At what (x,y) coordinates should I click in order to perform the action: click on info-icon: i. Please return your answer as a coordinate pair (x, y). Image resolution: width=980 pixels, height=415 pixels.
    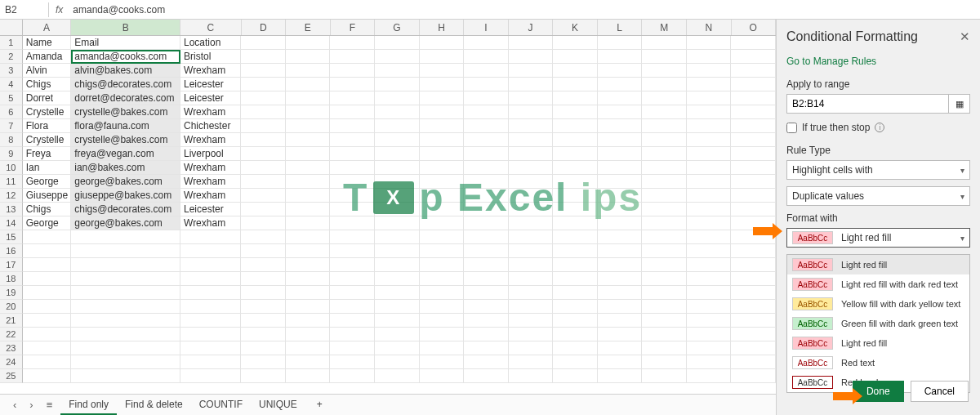
    Looking at the image, I should click on (880, 127).